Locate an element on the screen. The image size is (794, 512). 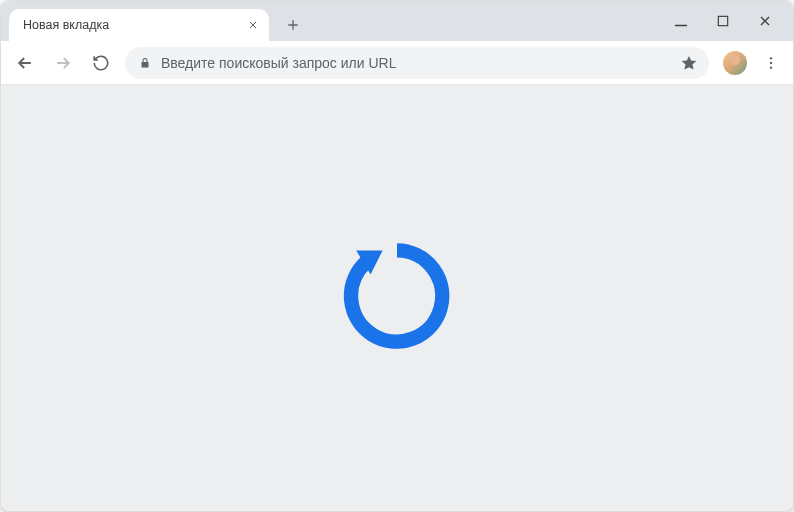
arrow-right-icon is located at coordinates (63, 63).